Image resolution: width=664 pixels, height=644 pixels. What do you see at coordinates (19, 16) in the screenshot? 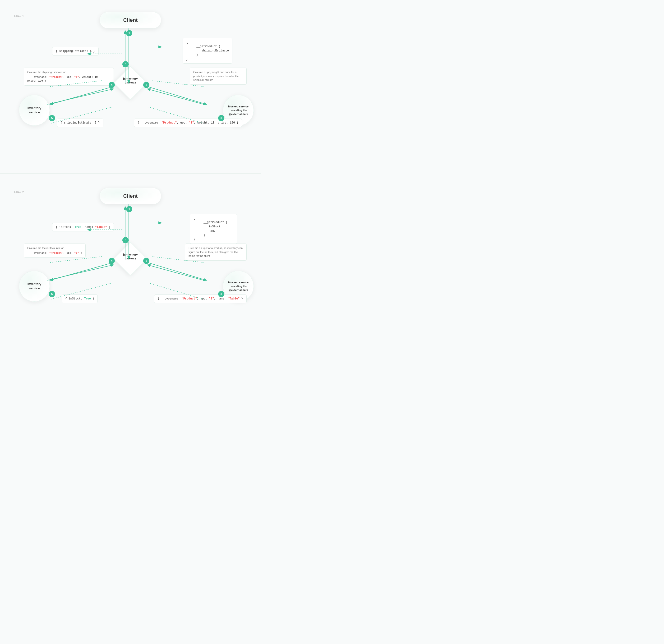
I see `flow-1-label: Flow 1` at bounding box center [19, 16].